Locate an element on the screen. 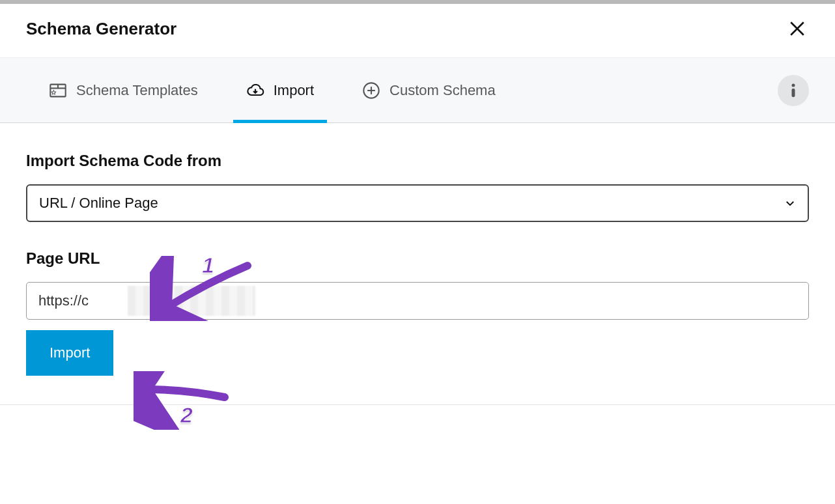  tab-label: Import is located at coordinates (294, 91).